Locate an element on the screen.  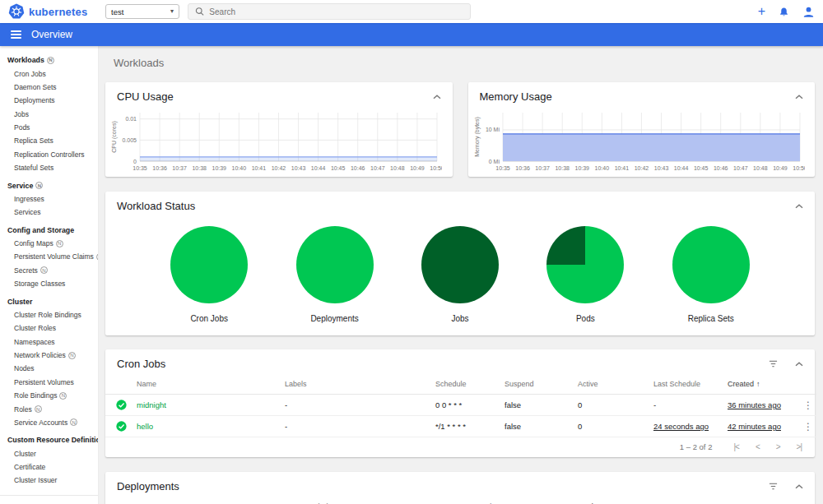
sidebar-item-stateful-sets: Stateful Sets is located at coordinates (49, 168).